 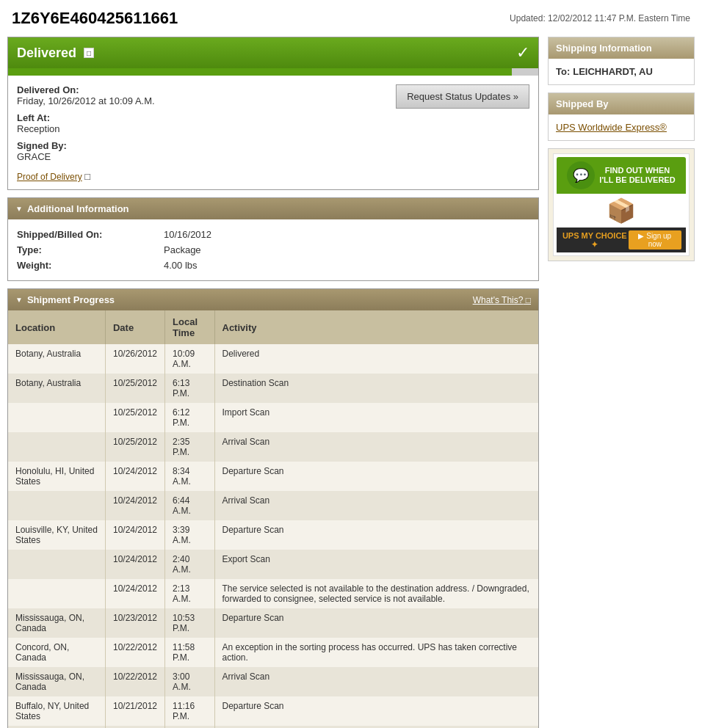 What do you see at coordinates (376, 594) in the screenshot?
I see `table-cell: The service selected is not available to…` at bounding box center [376, 594].